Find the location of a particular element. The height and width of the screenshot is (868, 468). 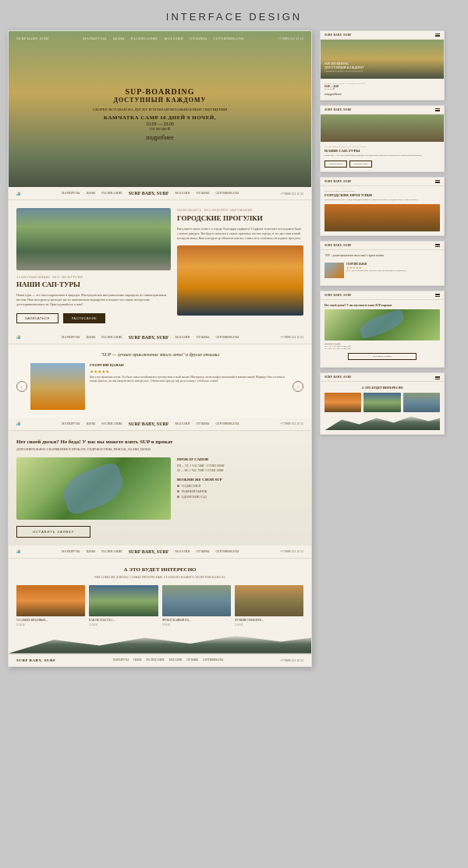

nav3-prices: ЦЕНЫ is located at coordinates (91, 337).